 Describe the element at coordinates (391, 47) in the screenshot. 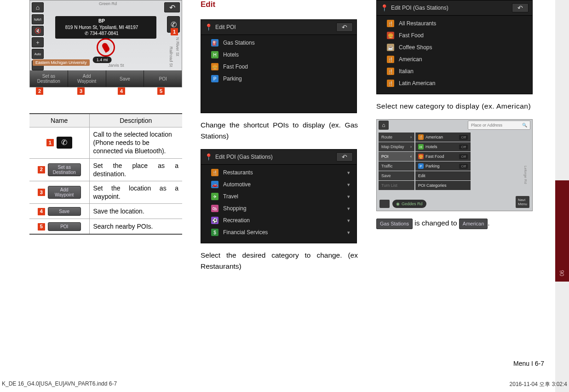

I see `coffee-icon: ☕` at that location.